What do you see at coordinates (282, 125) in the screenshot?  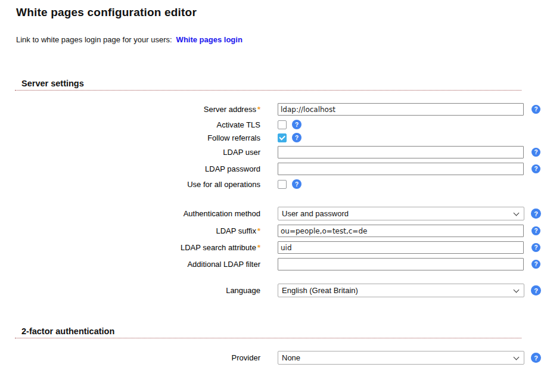 I see `activate-tls-checkbox` at bounding box center [282, 125].